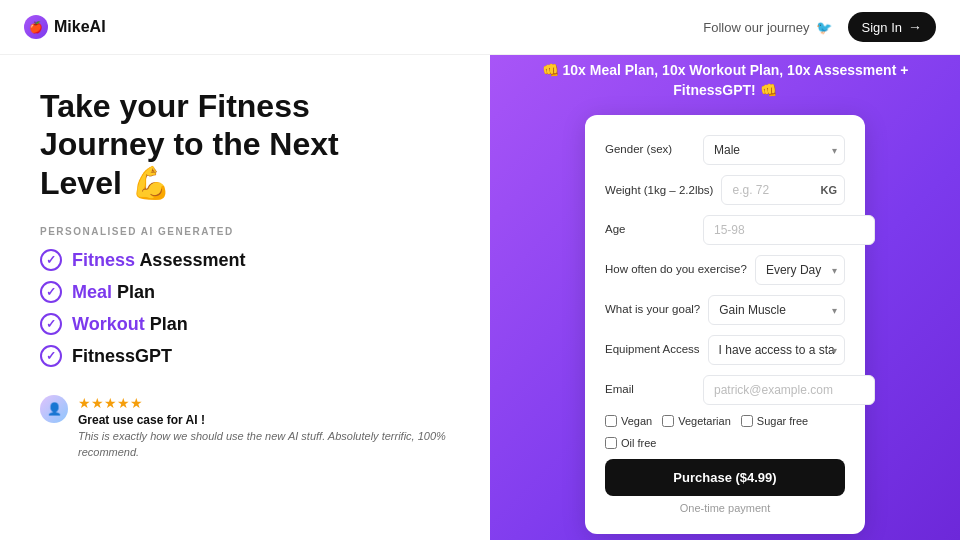  Describe the element at coordinates (636, 421) in the screenshot. I see `vegan-label: Vegan` at that location.